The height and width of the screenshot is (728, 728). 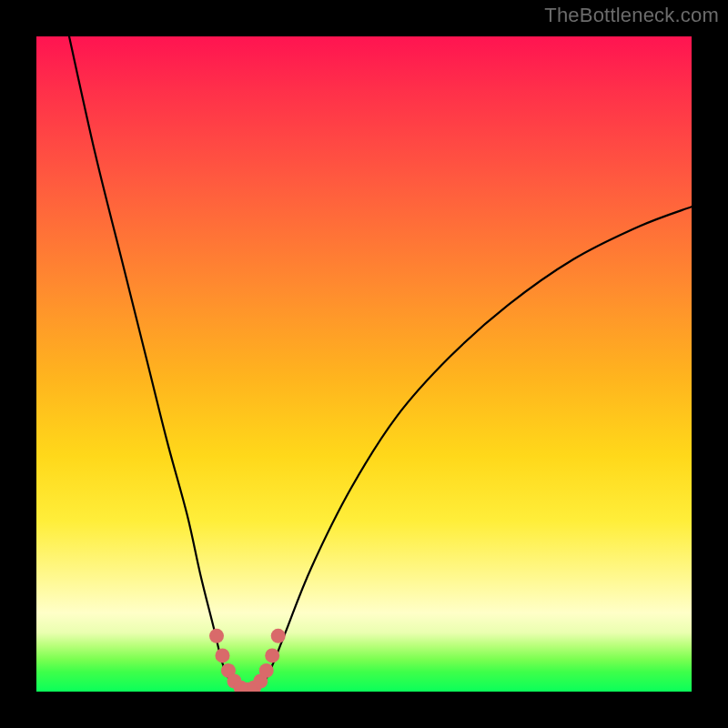 What do you see at coordinates (632, 15) in the screenshot?
I see `watermark-text: TheBottleneck.com` at bounding box center [632, 15].